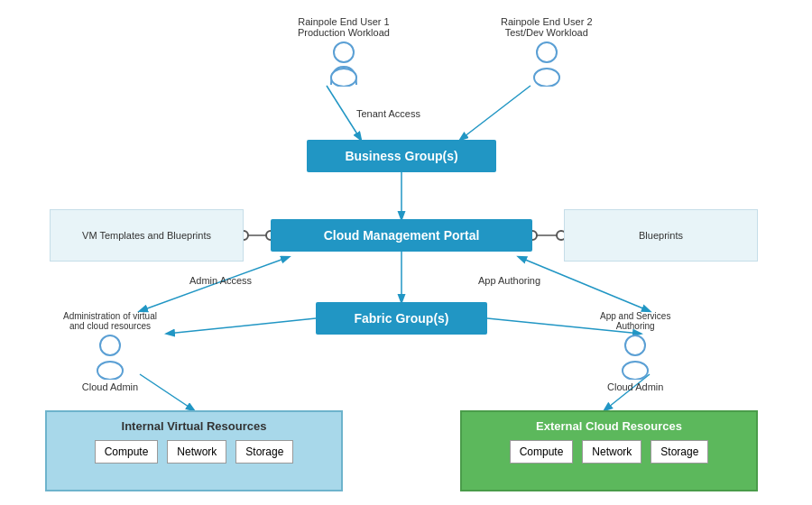 The width and height of the screenshot is (812, 505). I want to click on user2-label: Rainpole End User 2Test/Dev Workload, so click(547, 27).